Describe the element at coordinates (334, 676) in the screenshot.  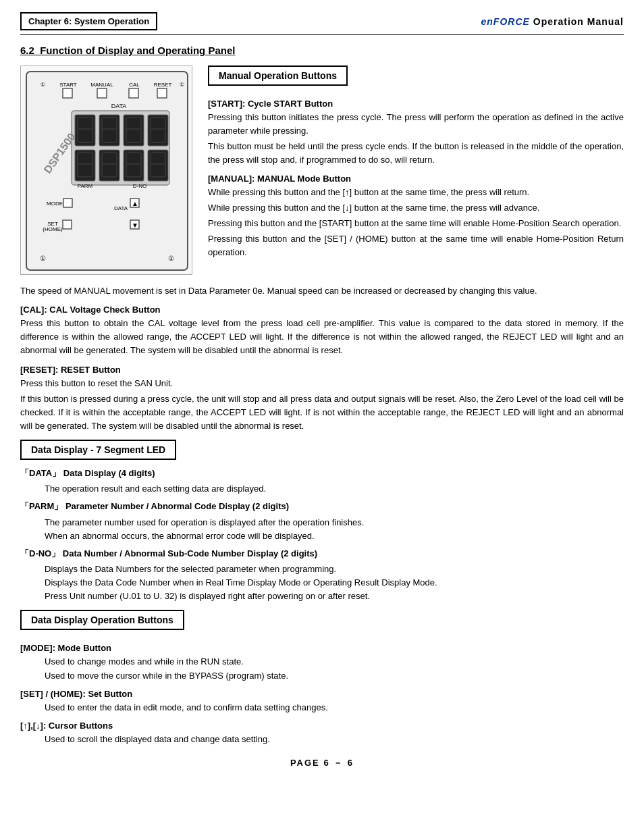
I see `mode-p2: Used to move the cursor while in the BYP…` at that location.